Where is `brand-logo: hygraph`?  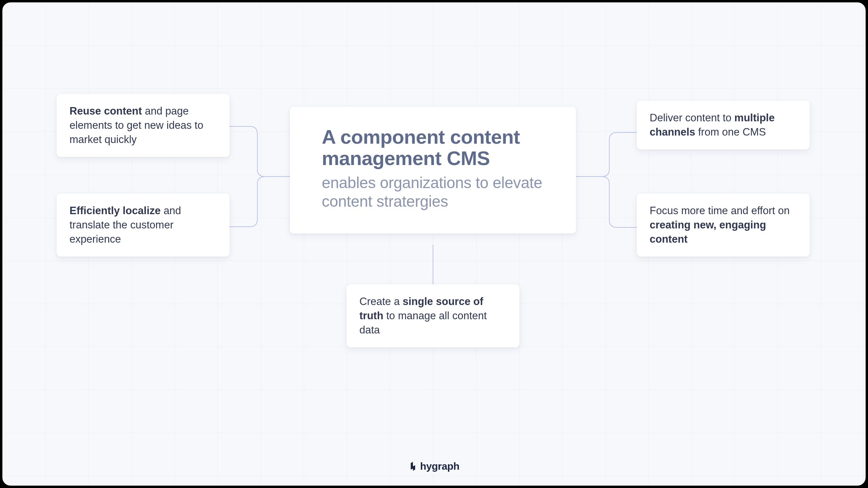 brand-logo: hygraph is located at coordinates (434, 466).